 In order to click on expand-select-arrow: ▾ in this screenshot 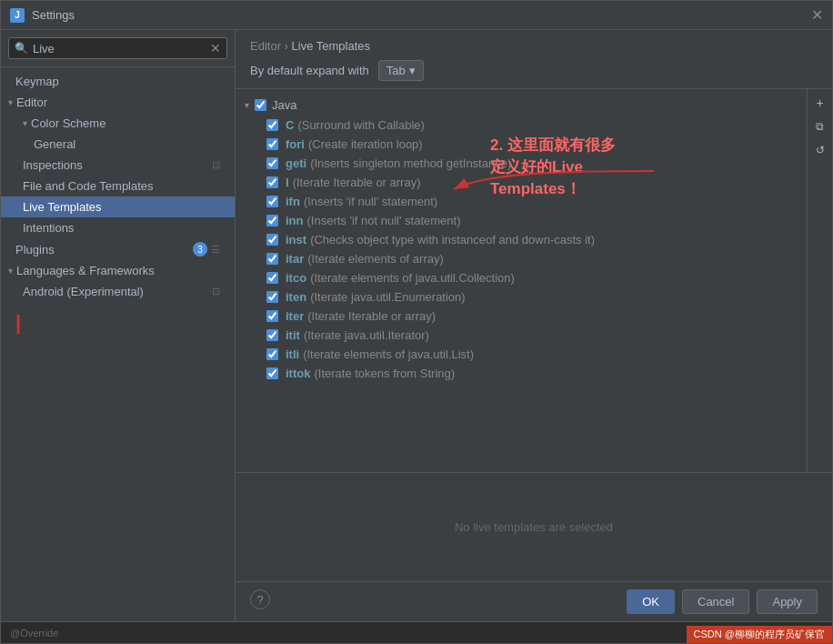, I will do `click(413, 71)`.